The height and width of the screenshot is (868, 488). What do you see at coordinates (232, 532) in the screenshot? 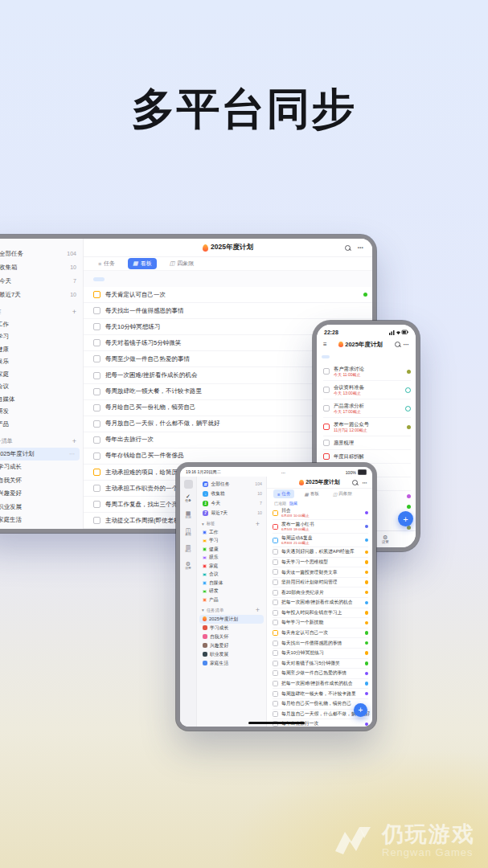
I see `sidebar-tag-item: 工作` at bounding box center [232, 532].